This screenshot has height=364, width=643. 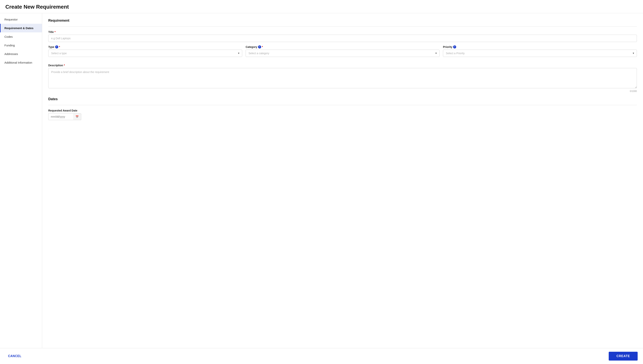 What do you see at coordinates (260, 47) in the screenshot?
I see `category-help-icon: ?` at bounding box center [260, 47].